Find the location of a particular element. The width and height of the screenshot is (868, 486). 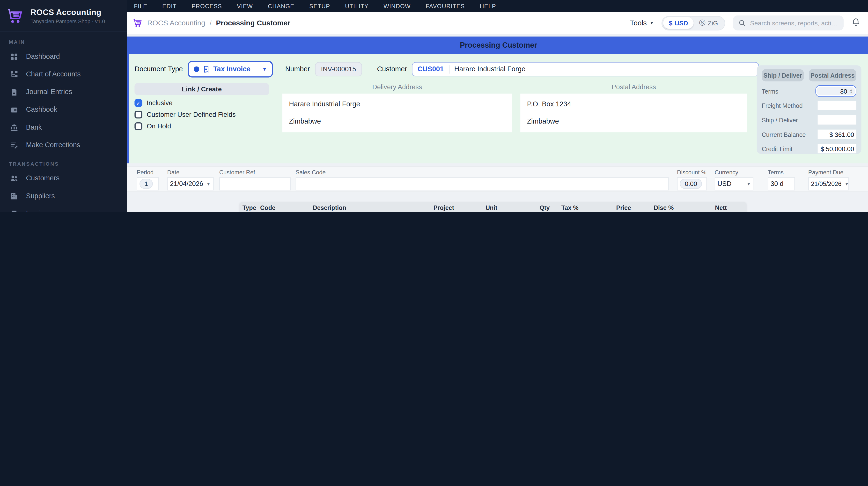

app-logo-block: ROCS Accounting Tanyacien Pampers Shop ·… is located at coordinates (63, 16).